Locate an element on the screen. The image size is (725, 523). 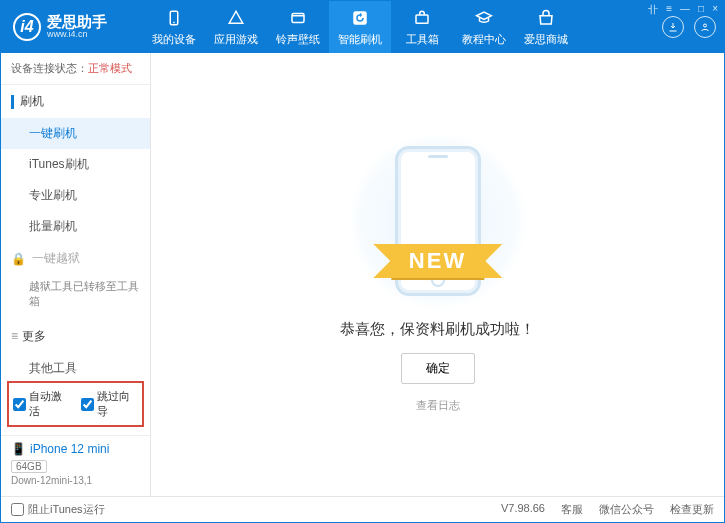
checkbox-skip-guide: 跳过向导 is located at coordinates (110, 404).